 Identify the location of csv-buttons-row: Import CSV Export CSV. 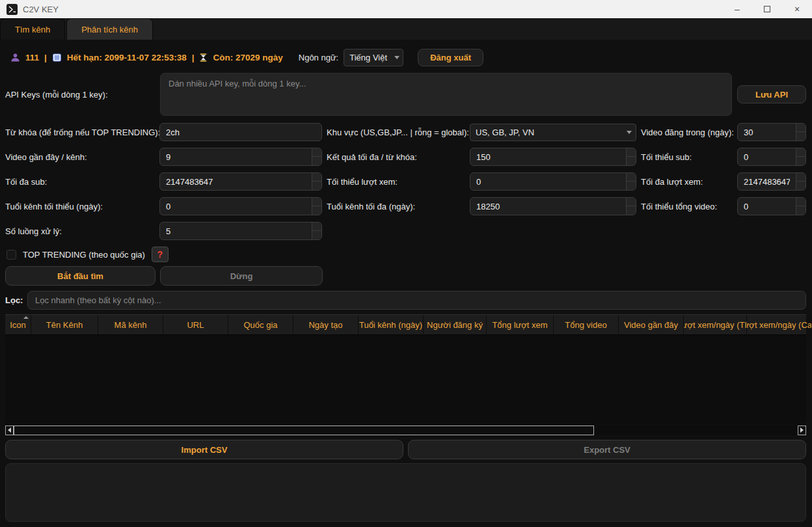
(406, 450).